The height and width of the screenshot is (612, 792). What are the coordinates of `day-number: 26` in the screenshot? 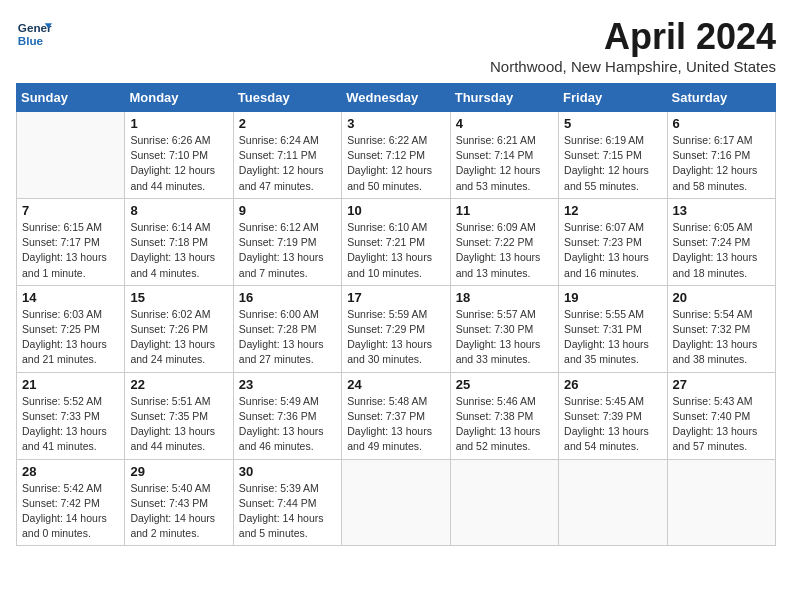 It's located at (612, 384).